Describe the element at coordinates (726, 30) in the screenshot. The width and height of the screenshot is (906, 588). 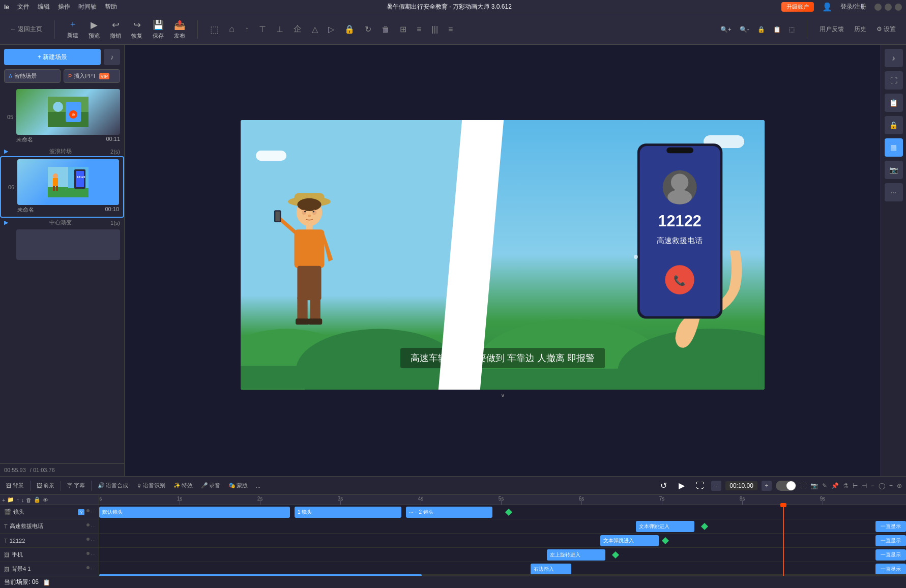
I see `zoom-in-button: 🔍+` at that location.